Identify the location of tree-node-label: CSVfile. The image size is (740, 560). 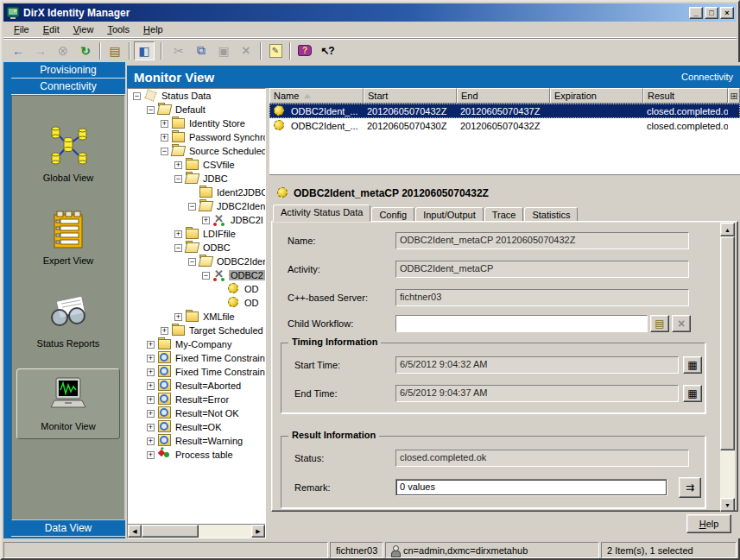
(219, 165).